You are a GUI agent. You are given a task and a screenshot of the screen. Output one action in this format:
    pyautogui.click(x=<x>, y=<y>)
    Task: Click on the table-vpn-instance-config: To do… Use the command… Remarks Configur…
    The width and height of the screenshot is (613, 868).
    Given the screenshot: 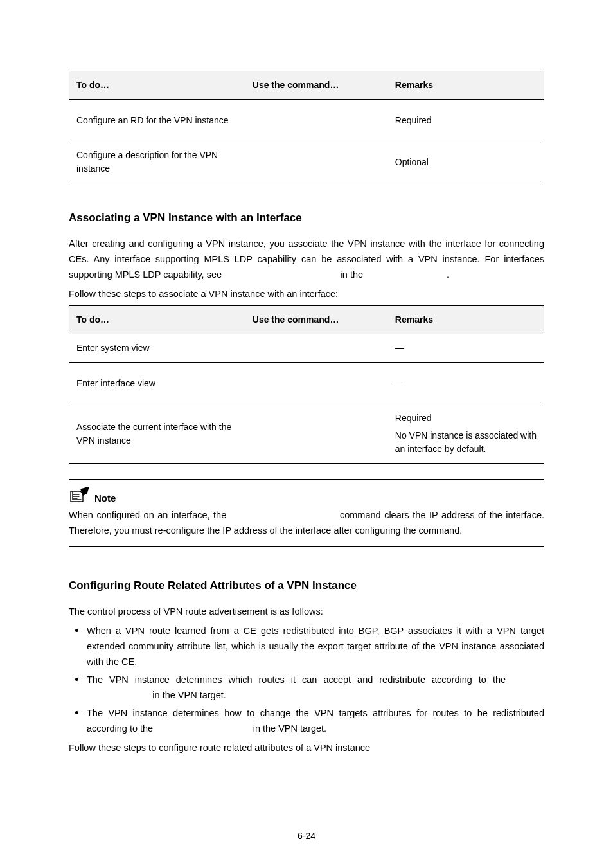 What is the action you would take?
    pyautogui.click(x=306, y=127)
    